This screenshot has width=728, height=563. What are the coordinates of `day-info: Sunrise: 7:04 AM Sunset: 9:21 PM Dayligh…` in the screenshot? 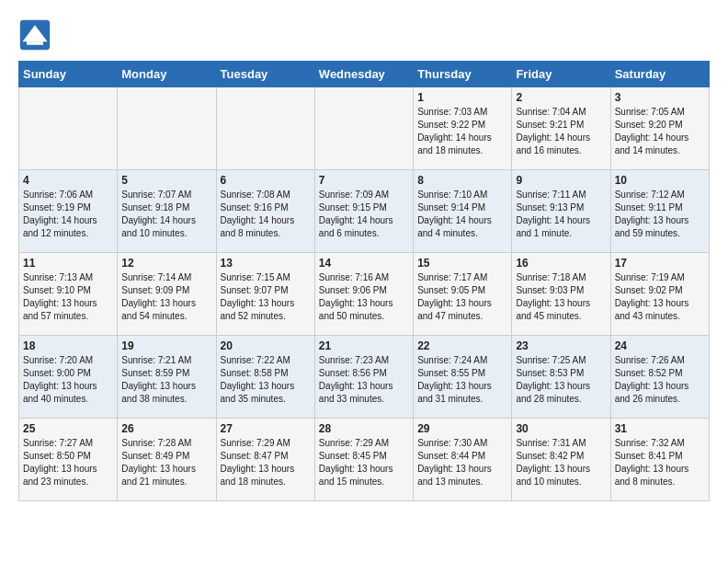 It's located at (561, 132).